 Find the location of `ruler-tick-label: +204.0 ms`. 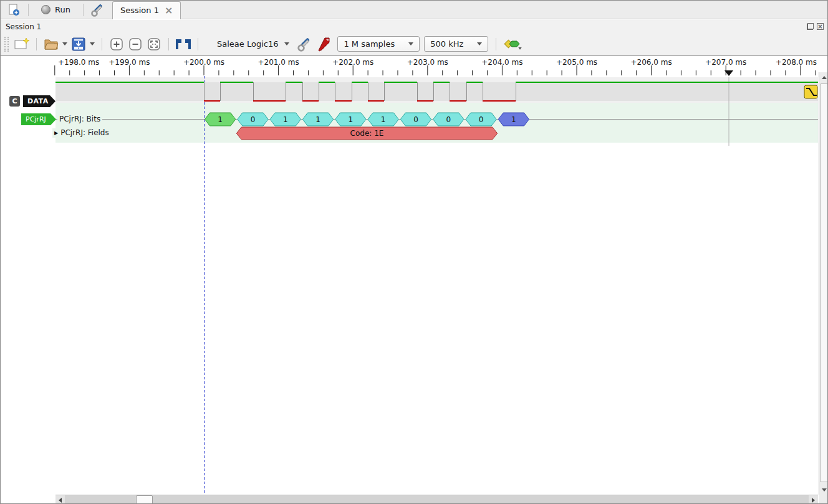

ruler-tick-label: +204.0 ms is located at coordinates (502, 62).